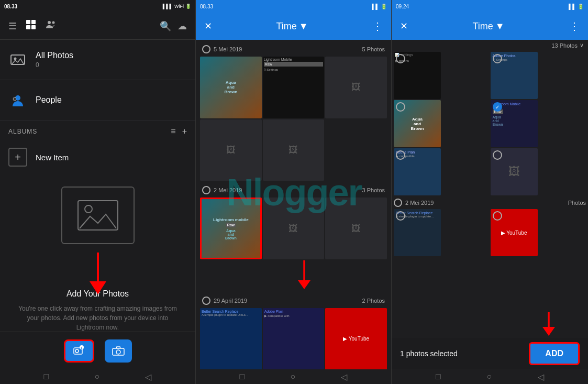 The height and width of the screenshot is (384, 588). Describe the element at coordinates (514, 75) in the screenshot. I see `p3-photo-2: Adobe Photos ✓ Settings` at that location.